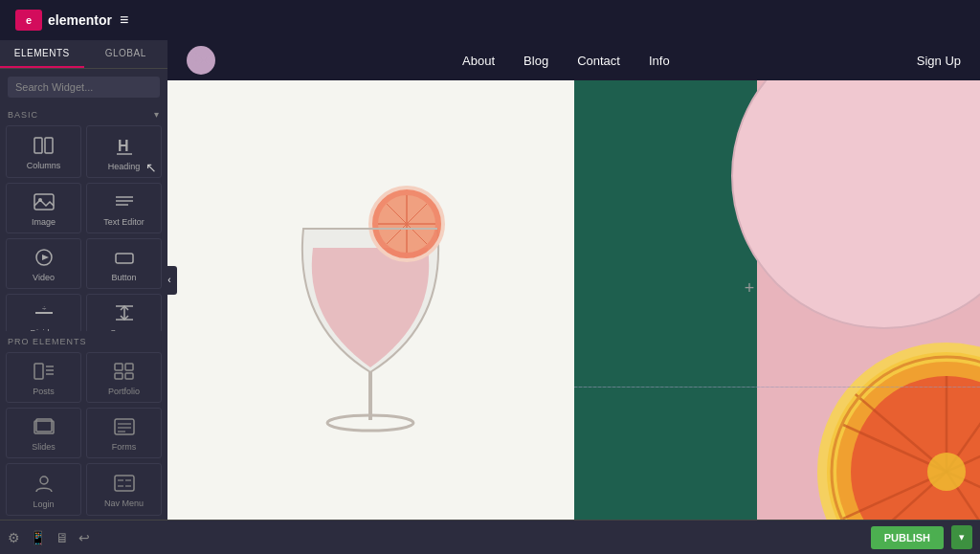 The image size is (980, 554). What do you see at coordinates (123, 145) in the screenshot?
I see `svg-text: H` at bounding box center [123, 145].